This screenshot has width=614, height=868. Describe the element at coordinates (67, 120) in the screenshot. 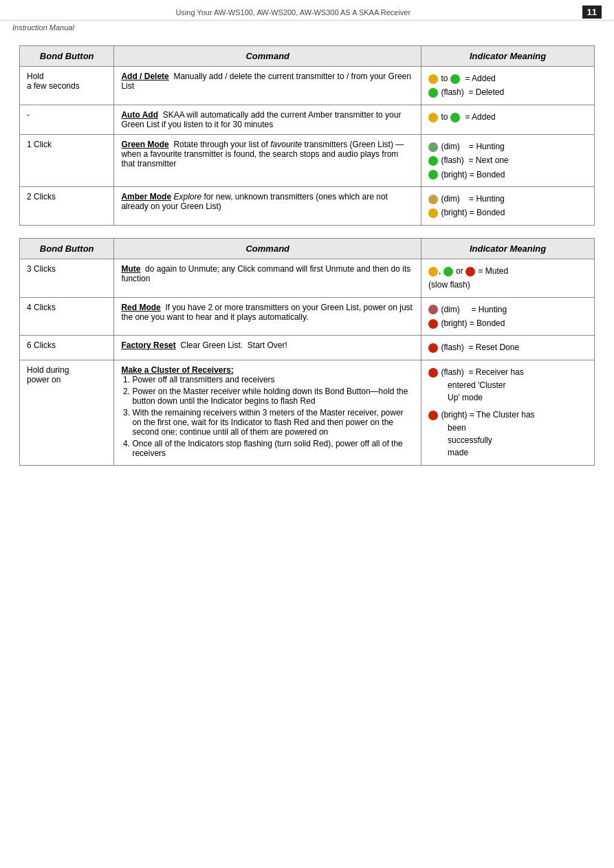

I see `bond-cell: -` at that location.